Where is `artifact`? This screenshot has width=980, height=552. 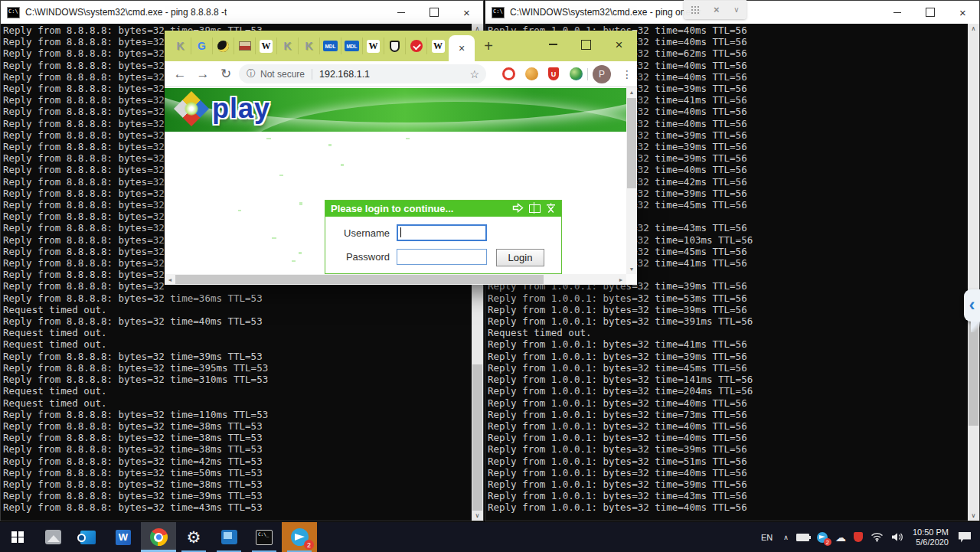
artifact is located at coordinates (282, 175).